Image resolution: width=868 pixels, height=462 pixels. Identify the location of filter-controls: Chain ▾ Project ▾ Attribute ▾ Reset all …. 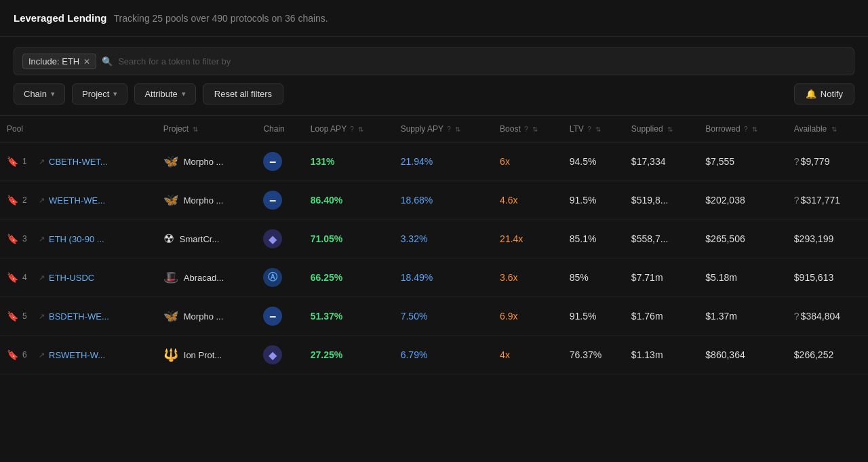
(434, 94).